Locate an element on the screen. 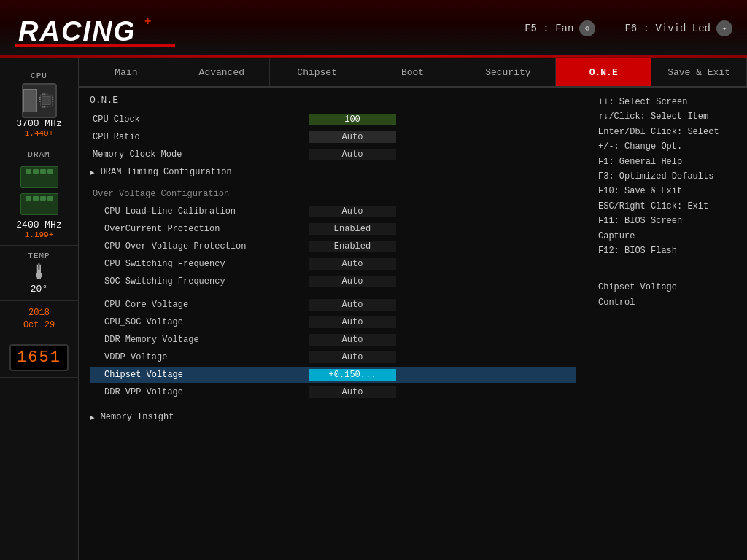  dram-volt: 1.199+ is located at coordinates (39, 235).